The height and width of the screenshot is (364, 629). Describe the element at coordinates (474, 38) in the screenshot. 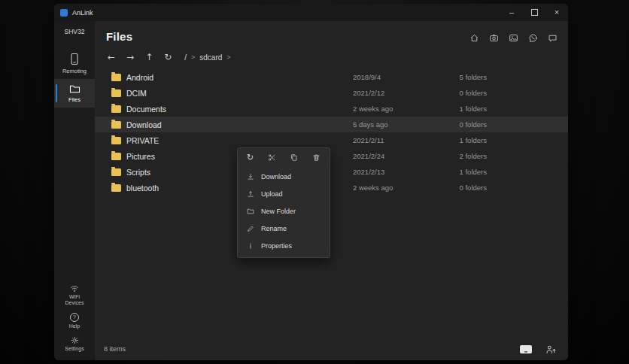

I see `home-icon` at that location.